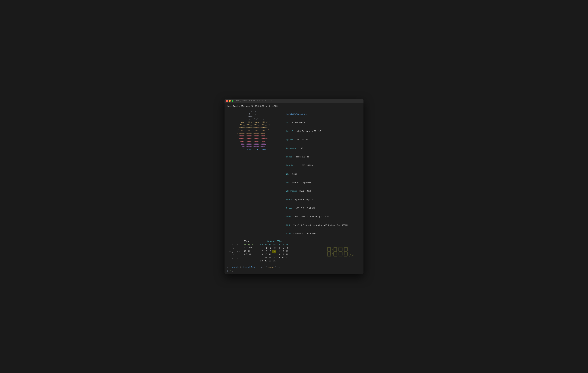 The height and width of the screenshot is (373, 588). What do you see at coordinates (266, 245) in the screenshot?
I see `cal-day-mo: Mo` at bounding box center [266, 245].